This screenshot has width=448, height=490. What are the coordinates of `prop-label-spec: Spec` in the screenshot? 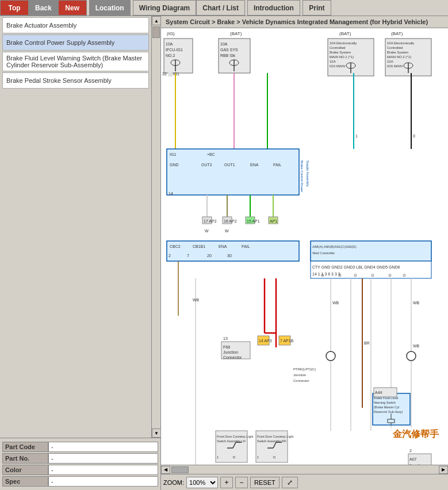 It's located at (25, 481).